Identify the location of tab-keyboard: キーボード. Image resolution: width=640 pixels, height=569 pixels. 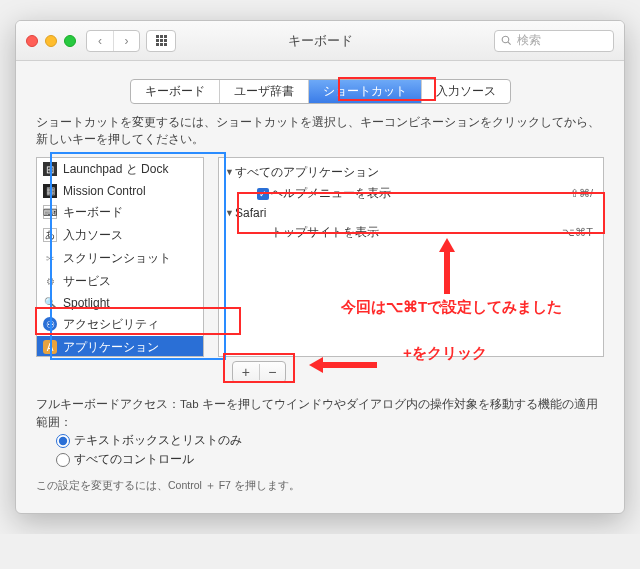
(176, 92).